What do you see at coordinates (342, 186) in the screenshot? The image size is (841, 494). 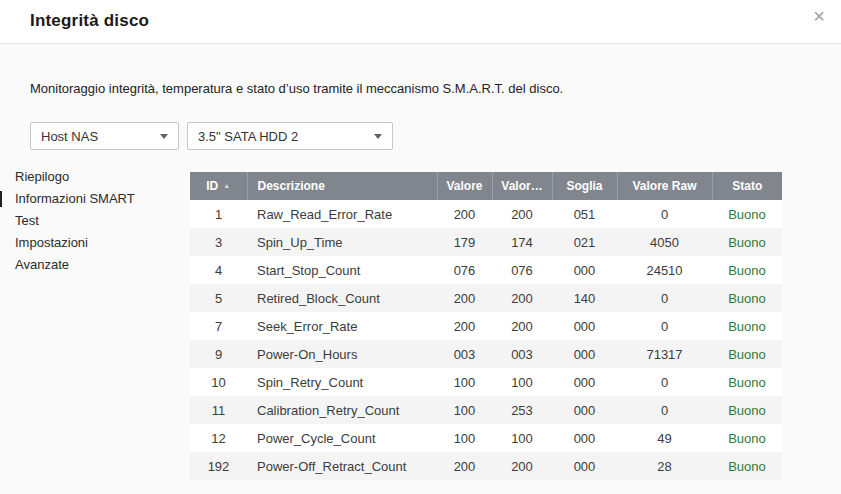 I see `column-header-descrizione: Descrizione` at bounding box center [342, 186].